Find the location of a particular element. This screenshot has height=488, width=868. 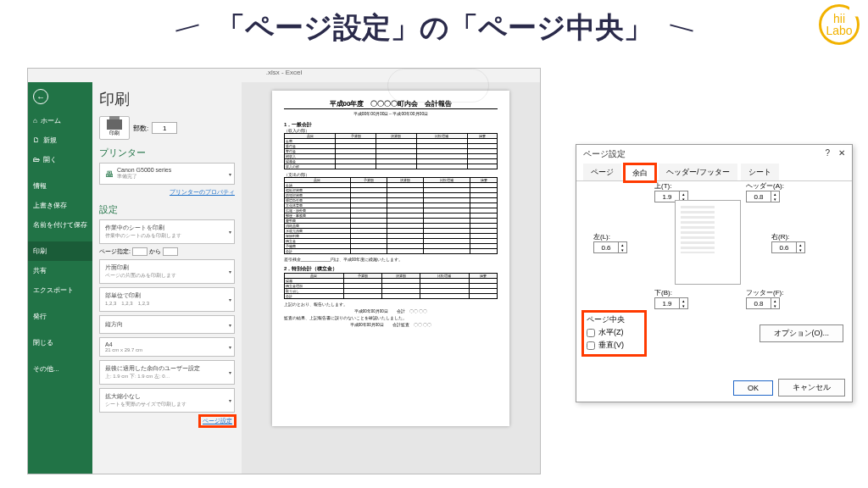

settings-section-header: 設定 is located at coordinates (167, 210).